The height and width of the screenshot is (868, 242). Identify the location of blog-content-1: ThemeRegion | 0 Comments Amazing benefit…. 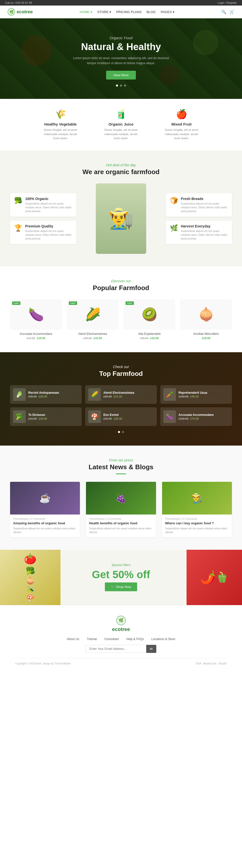
(45, 526).